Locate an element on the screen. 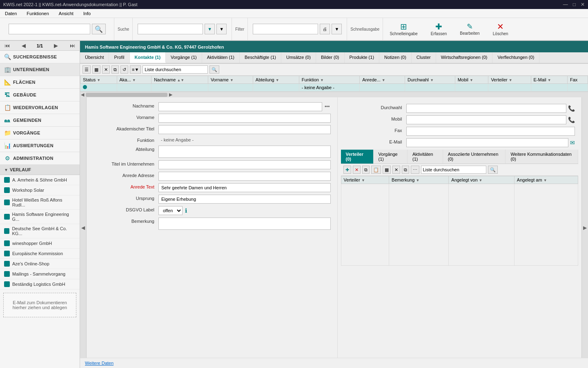 The width and height of the screenshot is (588, 368). verlauf-header: ▼ VERLAUF is located at coordinates (40, 170).